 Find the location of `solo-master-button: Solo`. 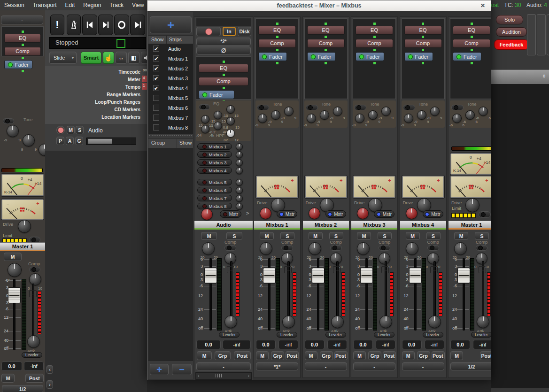

solo-master-button: Solo is located at coordinates (510, 20).